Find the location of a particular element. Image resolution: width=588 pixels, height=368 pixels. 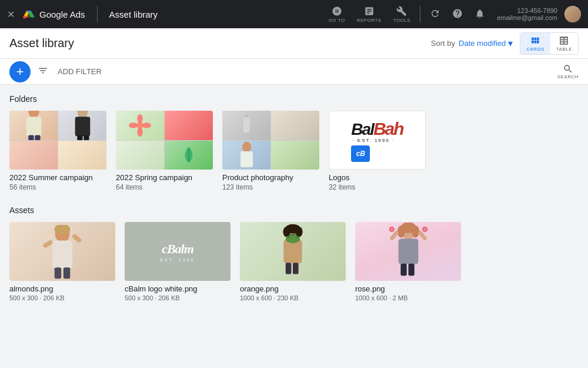

table-view-button: TABLE is located at coordinates (564, 44).